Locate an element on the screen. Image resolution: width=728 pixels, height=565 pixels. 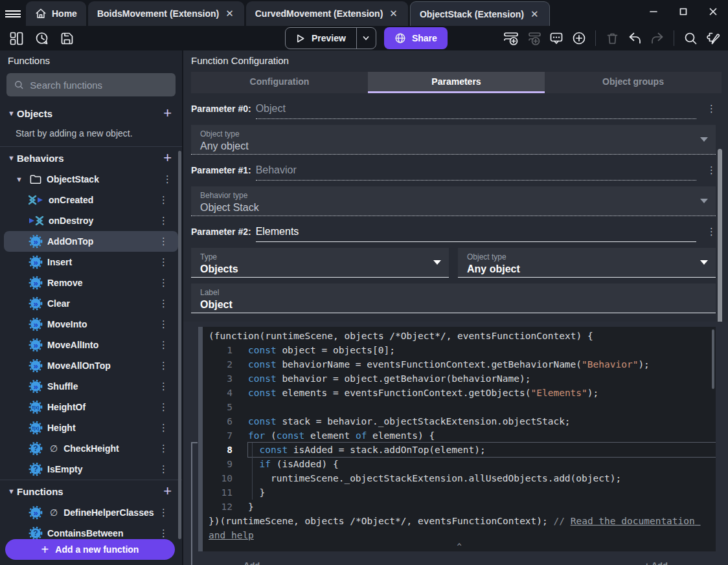
behavior-type-select: Behavior type Object Stack is located at coordinates (453, 201).